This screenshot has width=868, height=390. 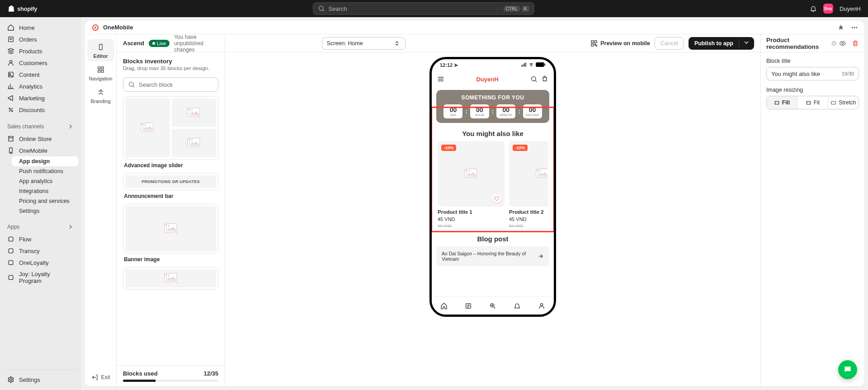 I want to click on sales-channels-header: Sales channels, so click(x=41, y=127).